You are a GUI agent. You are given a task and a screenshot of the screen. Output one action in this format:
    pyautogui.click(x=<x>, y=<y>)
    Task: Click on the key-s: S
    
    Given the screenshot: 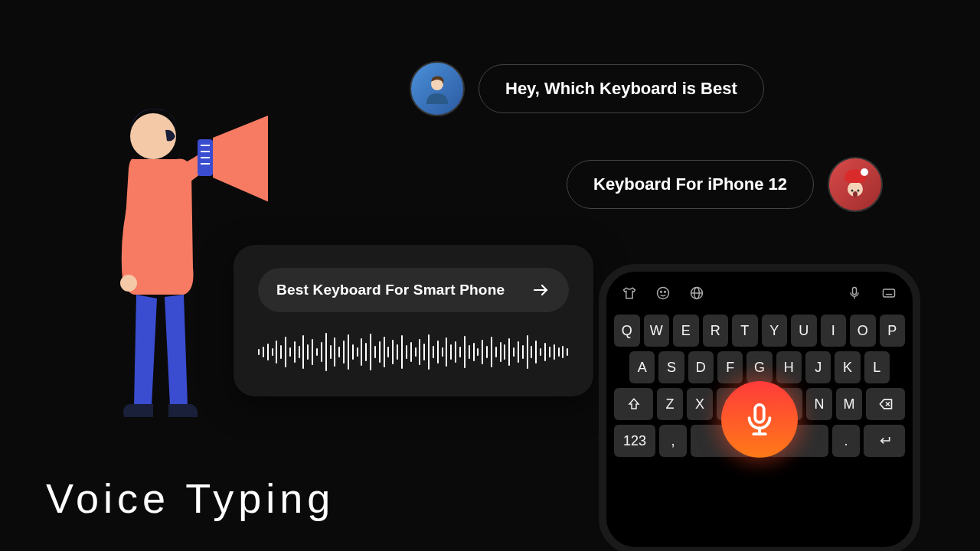 What is the action you would take?
    pyautogui.click(x=671, y=367)
    